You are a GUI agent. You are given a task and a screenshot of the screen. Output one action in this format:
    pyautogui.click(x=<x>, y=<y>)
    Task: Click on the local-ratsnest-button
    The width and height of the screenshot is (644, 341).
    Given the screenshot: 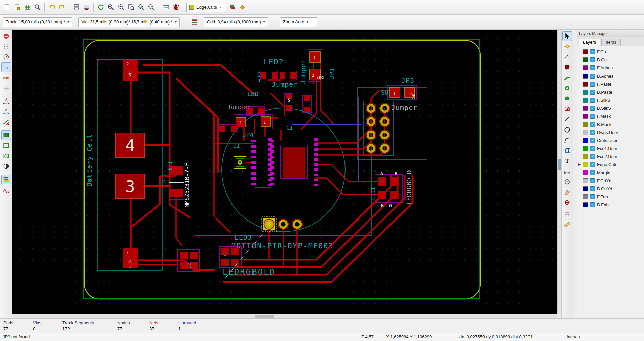 What is the action you would take?
    pyautogui.click(x=567, y=57)
    